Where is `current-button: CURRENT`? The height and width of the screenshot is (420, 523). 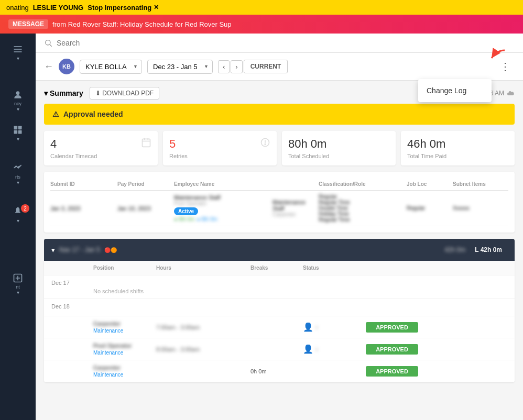
current-button: CURRENT is located at coordinates (266, 67).